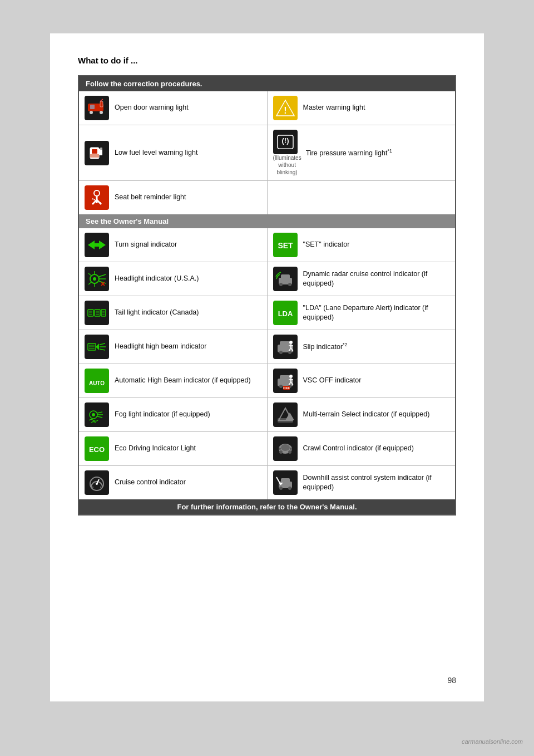 The width and height of the screenshot is (534, 756). What do you see at coordinates (97, 245) in the screenshot?
I see `turn-signal-svg` at bounding box center [97, 245].